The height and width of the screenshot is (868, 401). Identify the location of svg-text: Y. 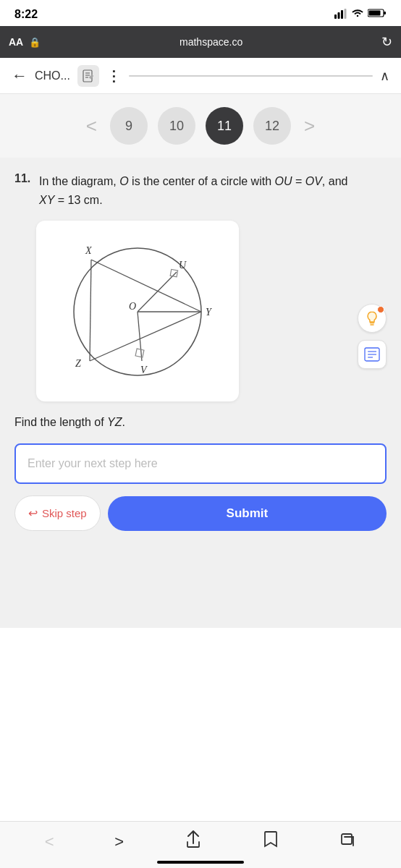
(209, 312).